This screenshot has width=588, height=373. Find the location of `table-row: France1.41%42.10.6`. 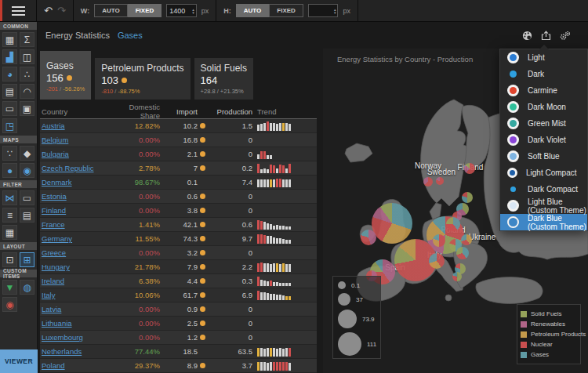

table-row: France1.41%42.10.6 is located at coordinates (179, 225).